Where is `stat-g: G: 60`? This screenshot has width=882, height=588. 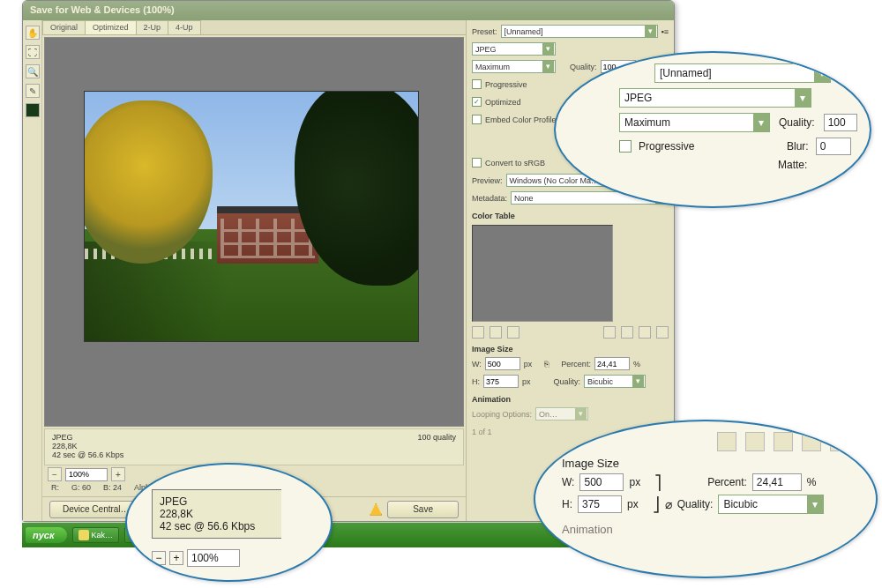 stat-g: G: 60 is located at coordinates (81, 490).